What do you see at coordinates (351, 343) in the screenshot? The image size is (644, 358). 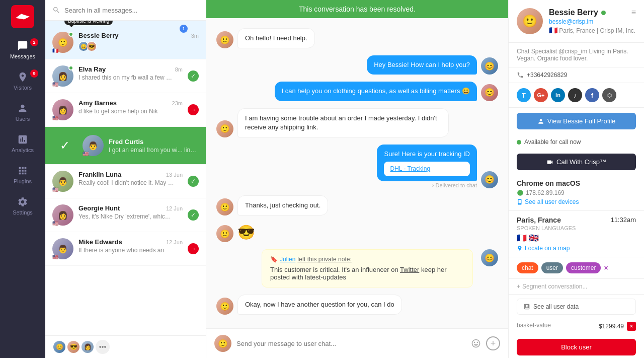 I see `chat-input` at bounding box center [351, 343].